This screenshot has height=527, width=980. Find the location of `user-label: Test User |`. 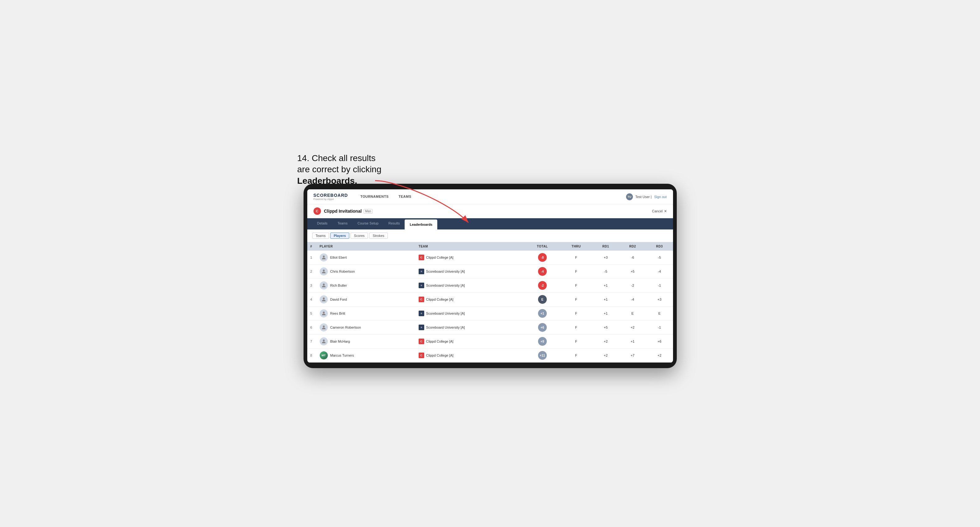

user-label: Test User | is located at coordinates (644, 197).